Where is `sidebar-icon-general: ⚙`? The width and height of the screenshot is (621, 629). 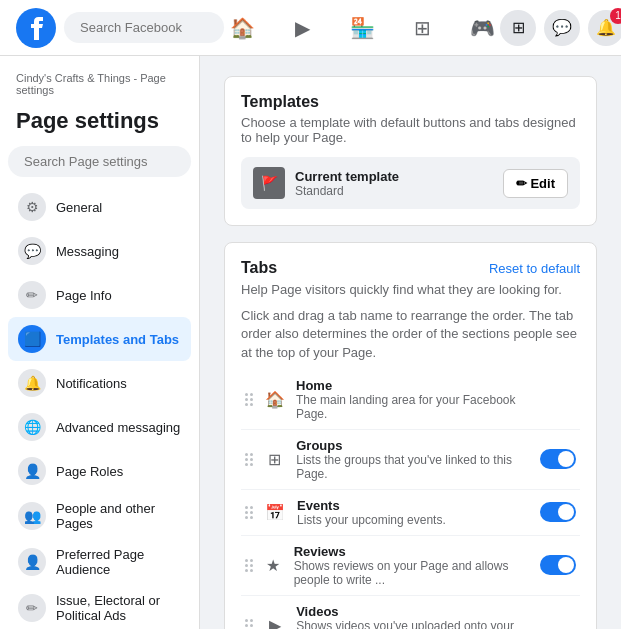 sidebar-icon-general: ⚙ is located at coordinates (32, 207).